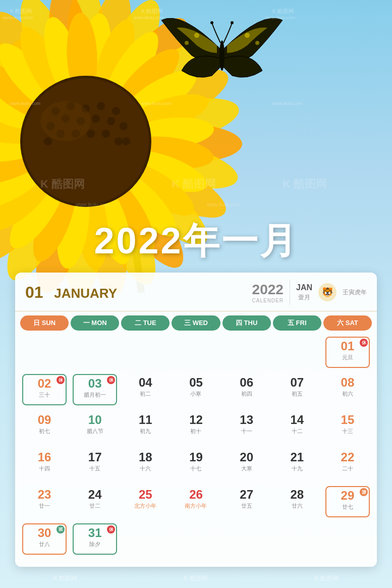 The width and height of the screenshot is (392, 588). Describe the element at coordinates (145, 394) in the screenshot. I see `day-lunar: 初二` at that location.